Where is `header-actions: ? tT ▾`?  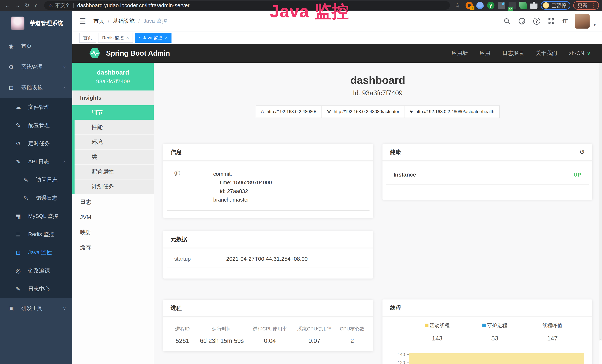
header-actions: ? tT ▾ is located at coordinates (550, 21).